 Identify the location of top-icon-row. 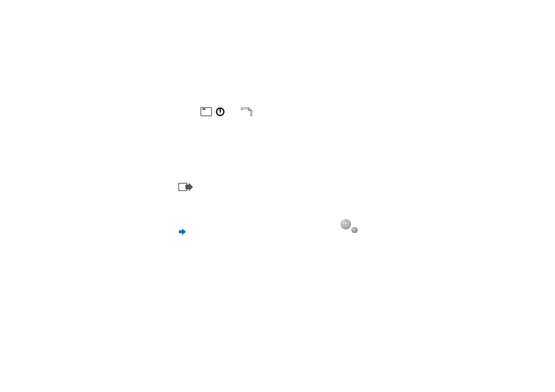
(226, 112).